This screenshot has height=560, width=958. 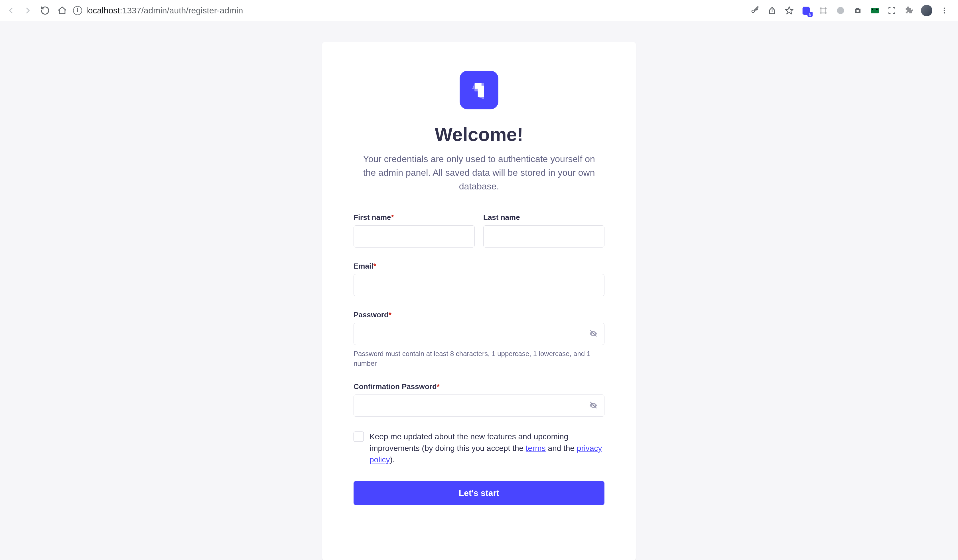 What do you see at coordinates (841, 11) in the screenshot?
I see `extension-gray-icon` at bounding box center [841, 11].